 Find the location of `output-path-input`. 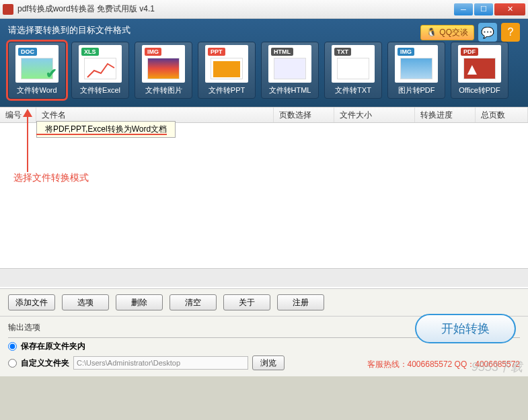

output-path-input is located at coordinates (161, 363).